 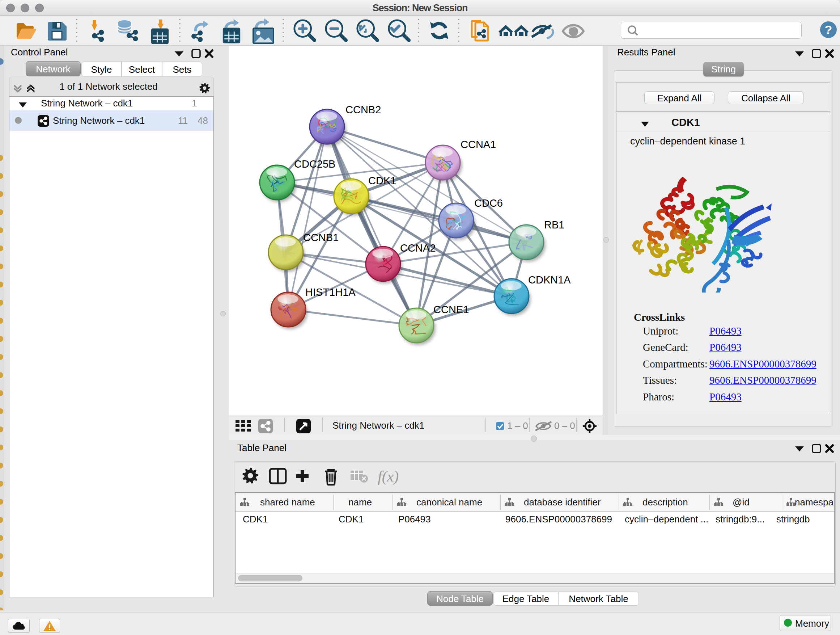 I want to click on svg-text: CCNA1, so click(x=478, y=144).